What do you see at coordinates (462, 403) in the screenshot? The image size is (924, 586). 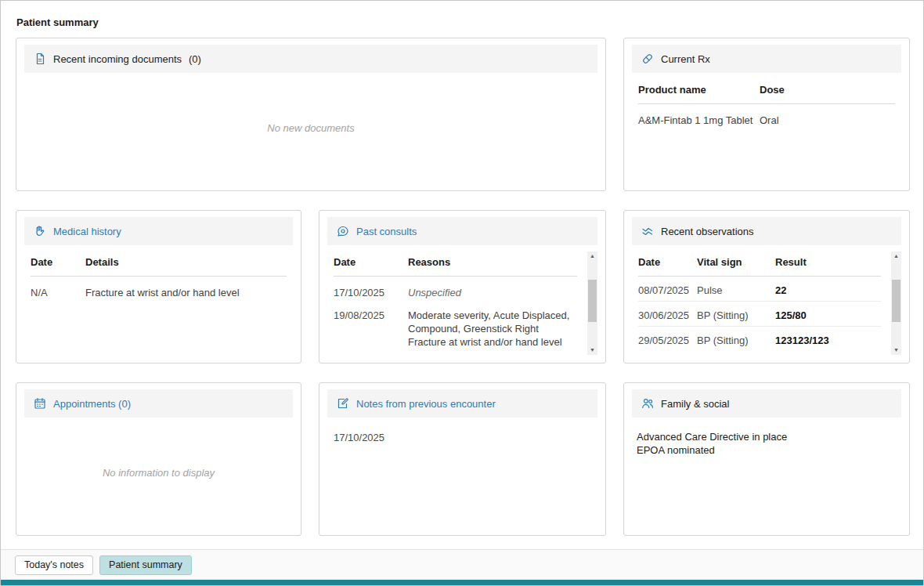 I see `card-header: Notes from previous encounter` at bounding box center [462, 403].